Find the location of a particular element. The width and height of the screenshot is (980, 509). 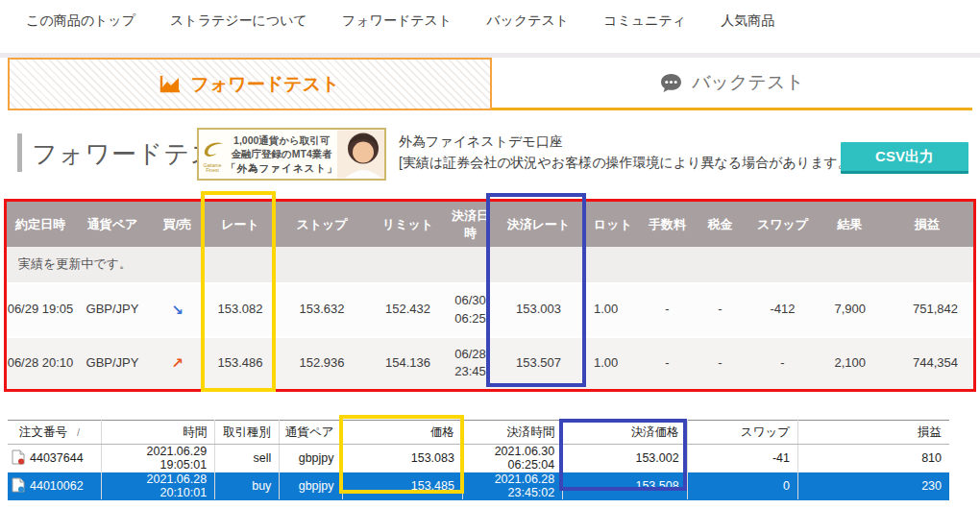

document-blue-badge-icon is located at coordinates (18, 486).